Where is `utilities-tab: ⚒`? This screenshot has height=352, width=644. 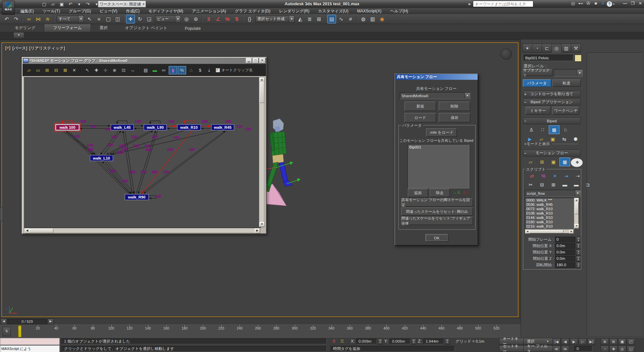
utilities-tab: ⚒ is located at coordinates (576, 48).